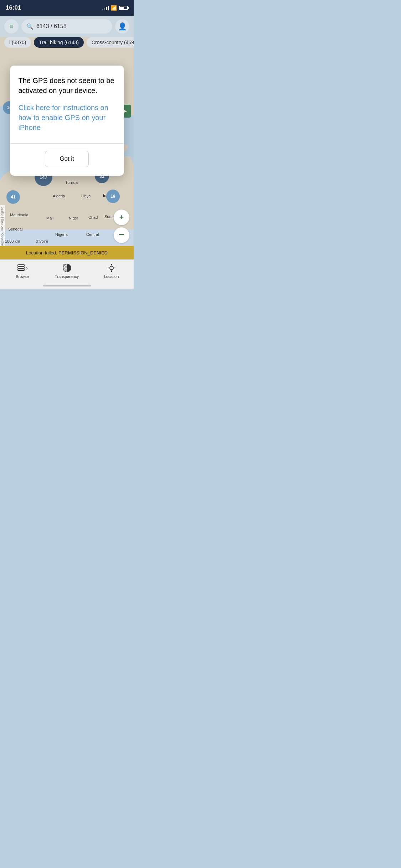 This screenshot has width=401, height=868. What do you see at coordinates (112, 271) in the screenshot?
I see `tab-location: Location` at bounding box center [112, 271].